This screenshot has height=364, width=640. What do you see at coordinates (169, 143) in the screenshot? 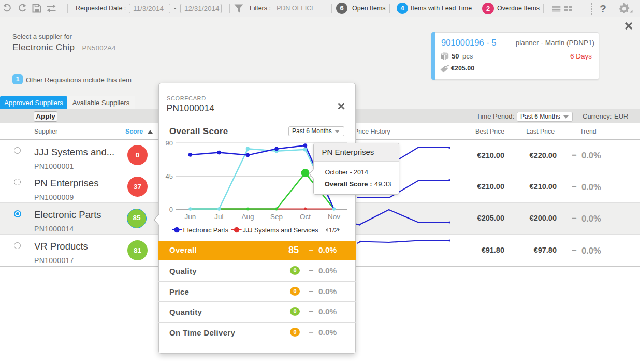
I see `svg-text: 90` at bounding box center [169, 143].